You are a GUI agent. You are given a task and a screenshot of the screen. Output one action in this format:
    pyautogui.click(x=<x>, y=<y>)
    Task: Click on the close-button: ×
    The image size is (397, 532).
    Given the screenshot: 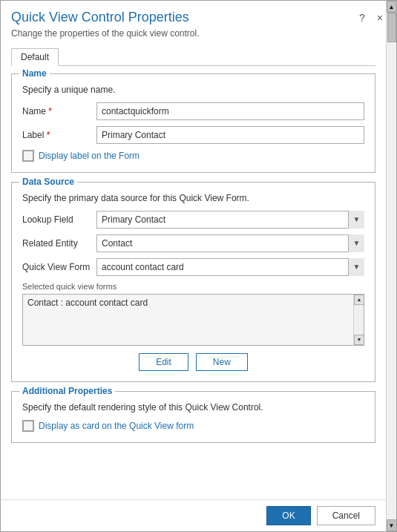 What is the action you would take?
    pyautogui.click(x=380, y=18)
    